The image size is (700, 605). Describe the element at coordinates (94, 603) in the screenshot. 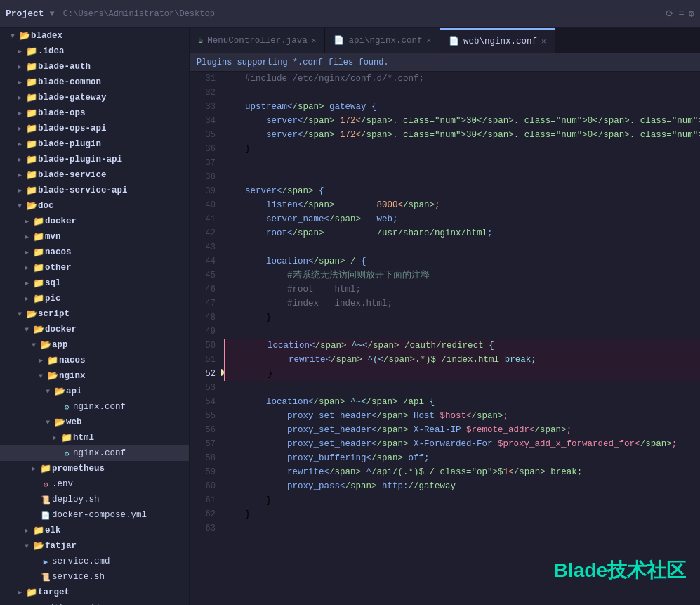

I see `tree-item-editorconfig: ⚙.editorconfig` at that location.